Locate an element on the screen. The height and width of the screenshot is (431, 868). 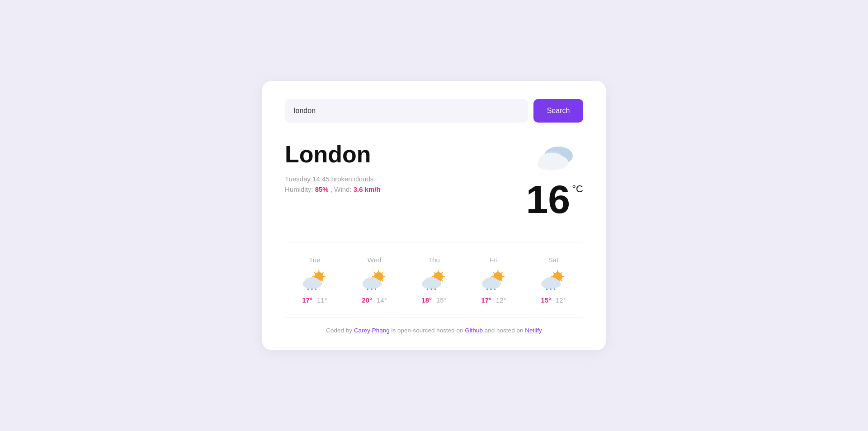
forecast-row: Tue is located at coordinates (434, 273).